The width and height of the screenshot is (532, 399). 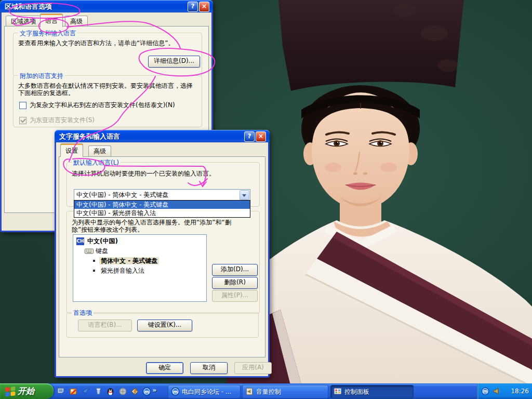 I want to click on ok-button: 确定, so click(x=165, y=368).